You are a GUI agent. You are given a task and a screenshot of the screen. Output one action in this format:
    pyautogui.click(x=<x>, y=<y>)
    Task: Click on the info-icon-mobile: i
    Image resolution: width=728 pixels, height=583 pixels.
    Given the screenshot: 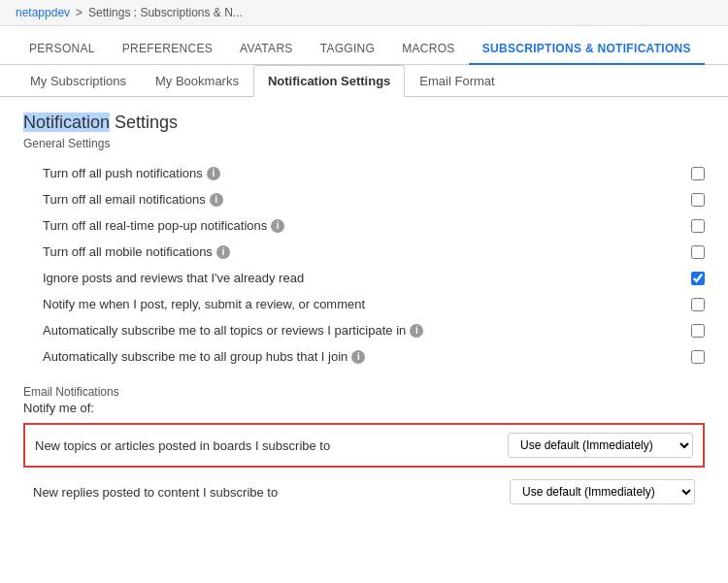 What is the action you would take?
    pyautogui.click(x=223, y=252)
    